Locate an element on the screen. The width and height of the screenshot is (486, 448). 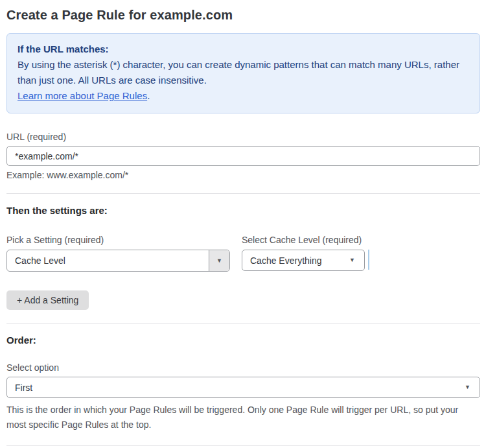
cache-level-label: Select Cache Level (required) is located at coordinates (303, 240).